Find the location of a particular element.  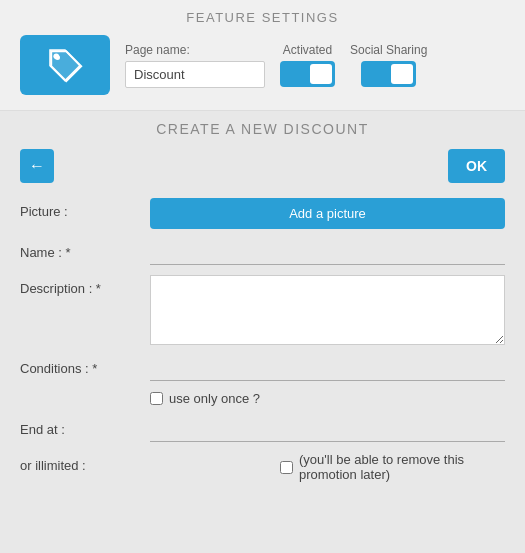

name-row: Name : * is located at coordinates (262, 252).